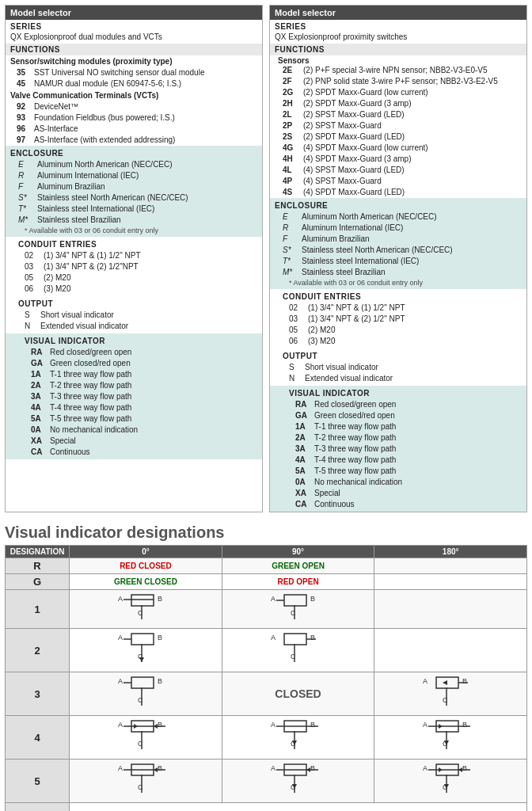 The height and width of the screenshot is (811, 532). I want to click on table-row: 2 A B C A B, so click(266, 651).